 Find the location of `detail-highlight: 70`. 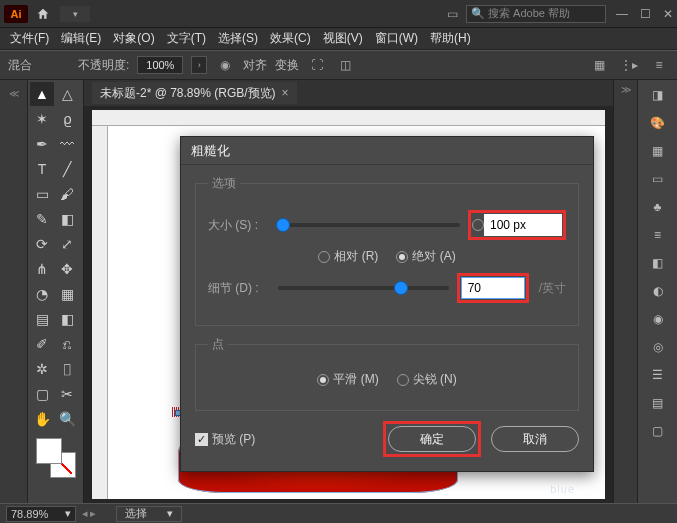

detail-highlight: 70 is located at coordinates (493, 288).